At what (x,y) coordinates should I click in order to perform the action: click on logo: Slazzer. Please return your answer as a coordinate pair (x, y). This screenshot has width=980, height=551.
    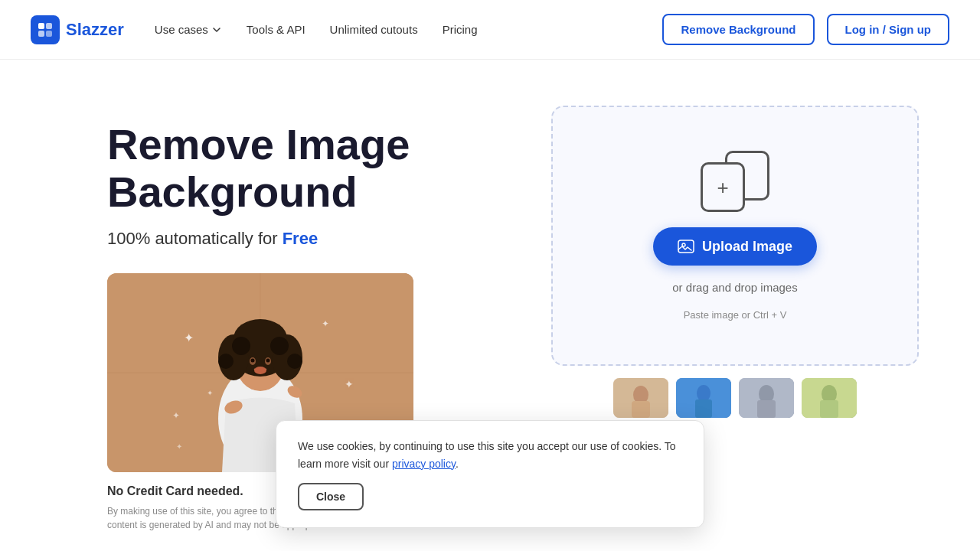
    Looking at the image, I should click on (77, 30).